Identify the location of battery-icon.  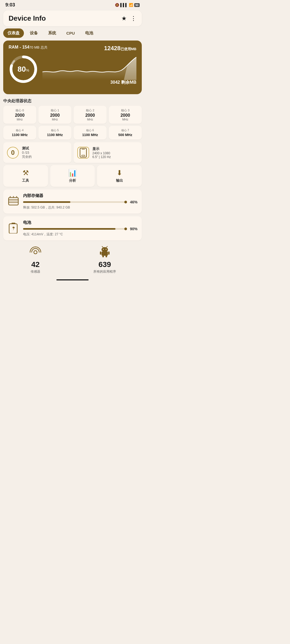
(13, 229).